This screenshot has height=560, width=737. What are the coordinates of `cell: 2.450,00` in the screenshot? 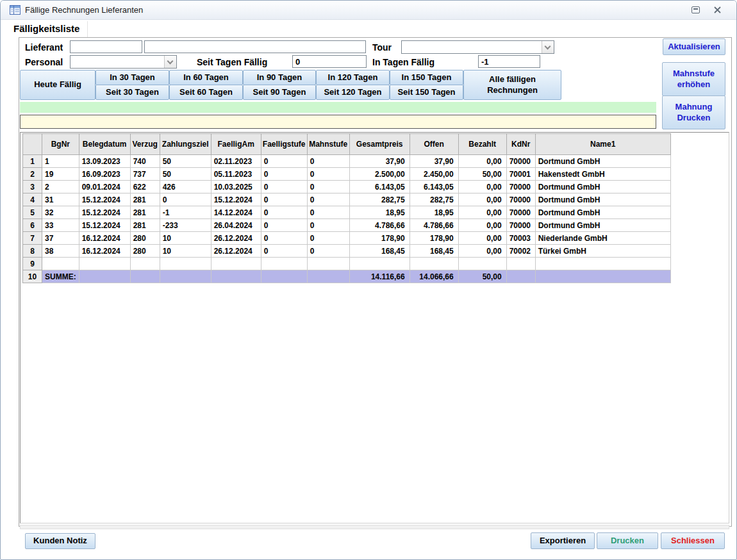 It's located at (434, 174).